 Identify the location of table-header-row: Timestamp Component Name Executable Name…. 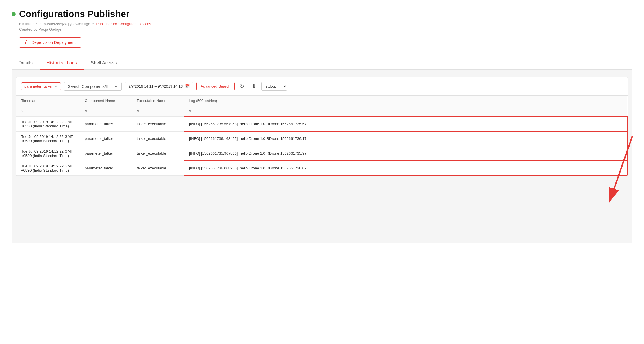
(322, 101).